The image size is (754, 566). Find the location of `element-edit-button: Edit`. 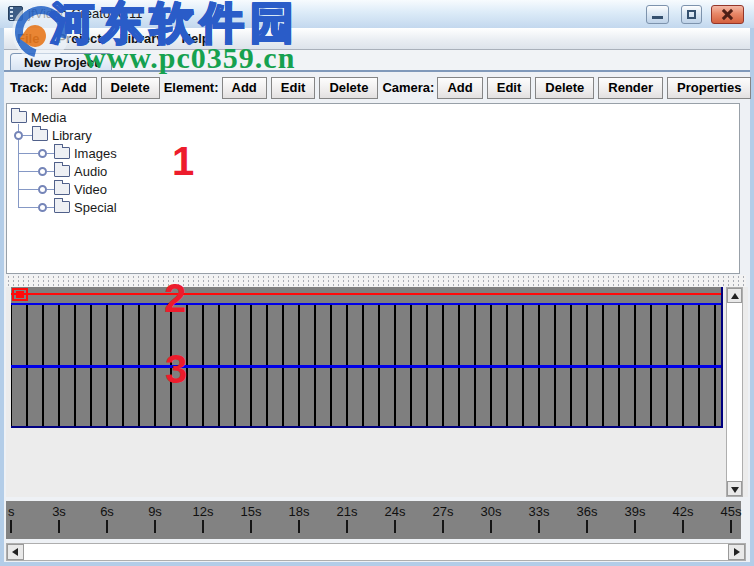

element-edit-button: Edit is located at coordinates (294, 88).